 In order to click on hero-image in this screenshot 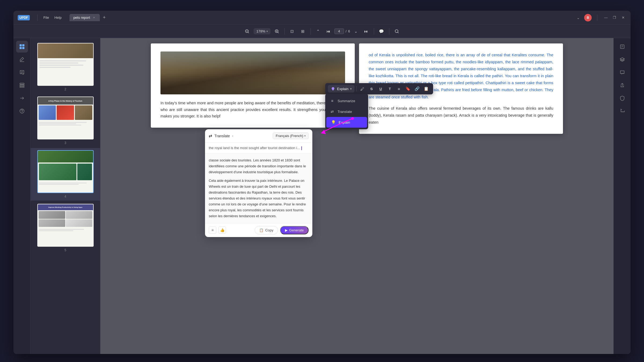, I will do `click(253, 73)`.